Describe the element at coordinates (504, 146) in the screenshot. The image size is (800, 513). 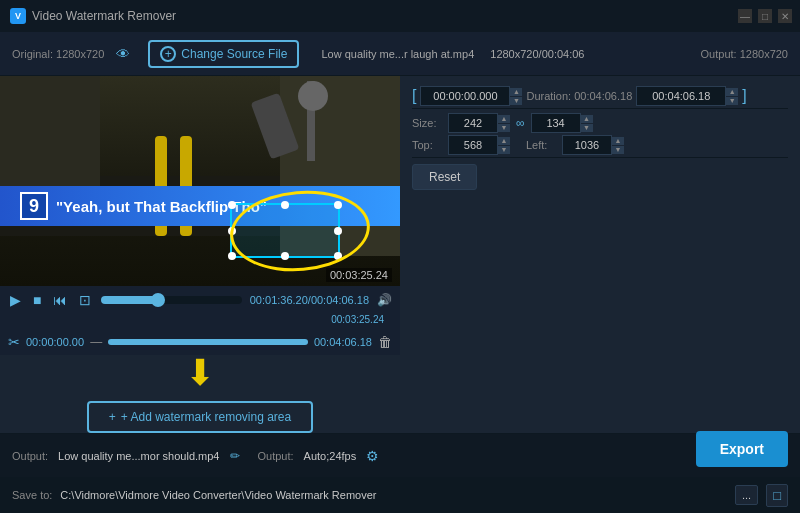
I see `top-spinners: ▲ ▼` at that location.